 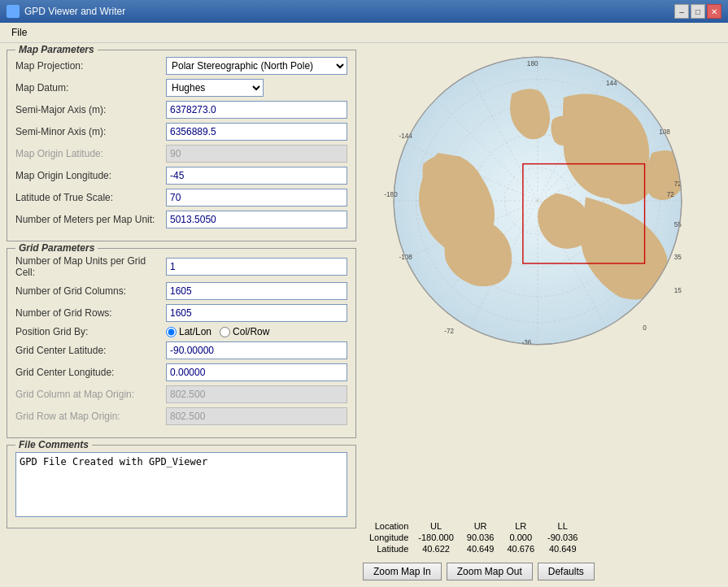 I want to click on lat-true-scale-row: Latitude of True Scale:, so click(x=181, y=198).